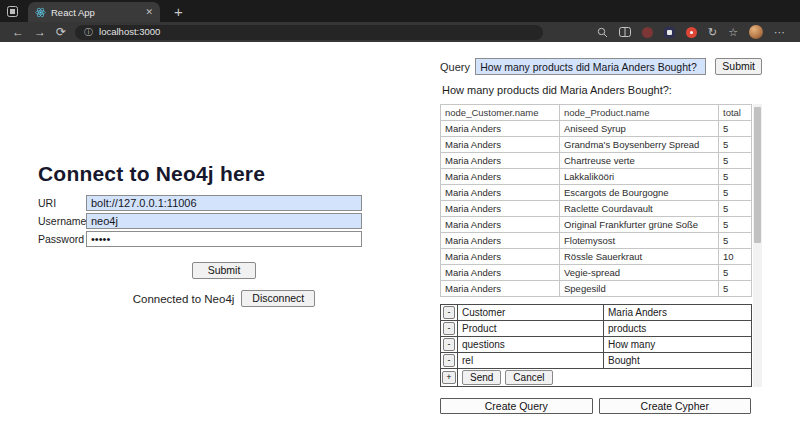  I want to click on react-favicon-icon, so click(40, 12).